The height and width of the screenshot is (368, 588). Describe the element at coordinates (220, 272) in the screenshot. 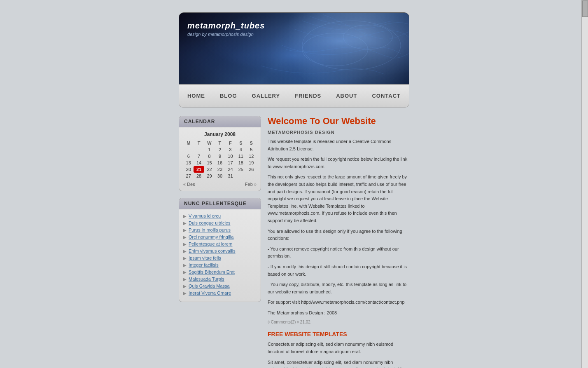

I see `list-item: ▶Sagittis Bibendum Erat` at that location.